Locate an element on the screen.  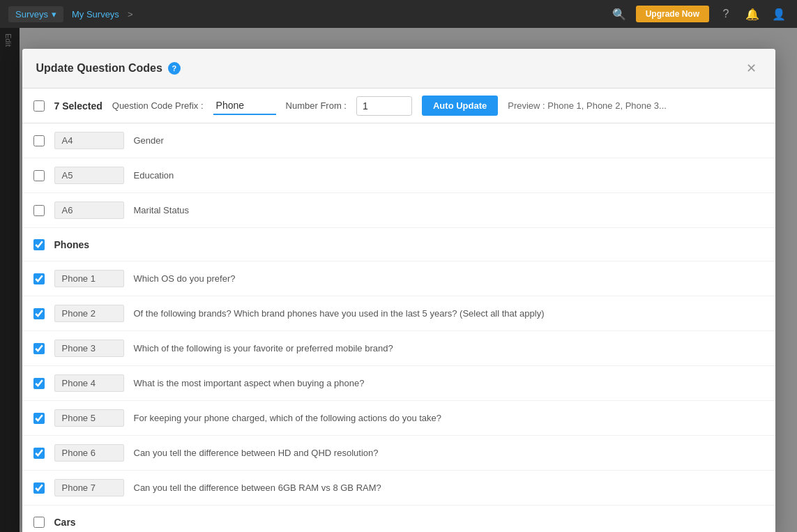
code-badge-a5-row: A5 is located at coordinates (89, 176).